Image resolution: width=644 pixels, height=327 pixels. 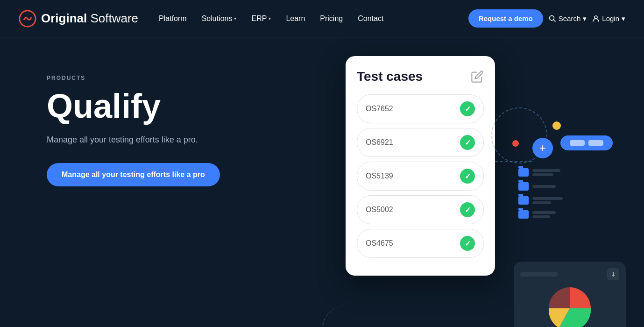 What do you see at coordinates (420, 109) in the screenshot?
I see `test-item: OS7652 ✓` at bounding box center [420, 109].